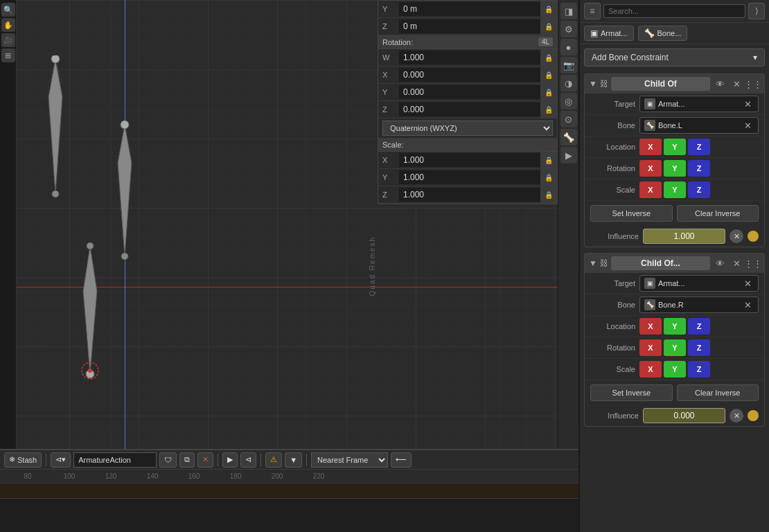 The width and height of the screenshot is (769, 532). Describe the element at coordinates (748, 104) in the screenshot. I see `clear-target-1-btn: ✕` at that location.